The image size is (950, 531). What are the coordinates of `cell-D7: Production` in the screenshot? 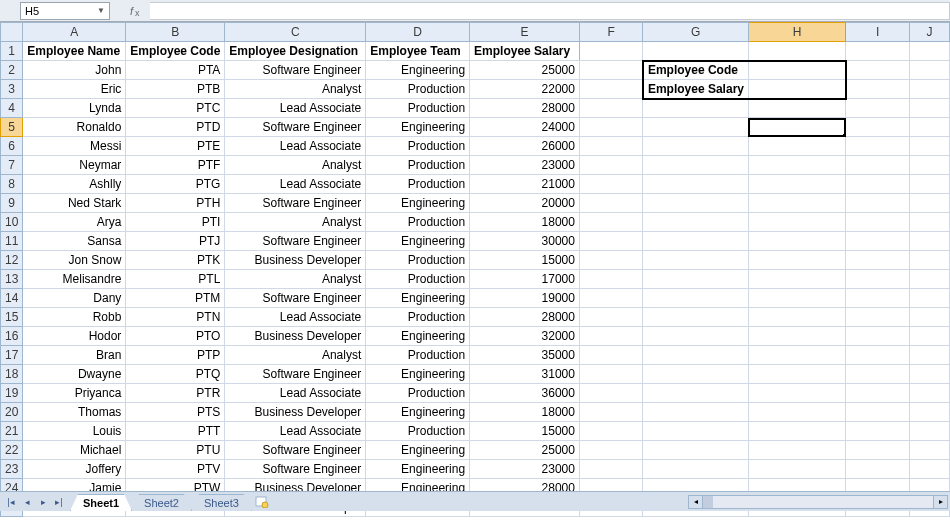 It's located at (418, 166).